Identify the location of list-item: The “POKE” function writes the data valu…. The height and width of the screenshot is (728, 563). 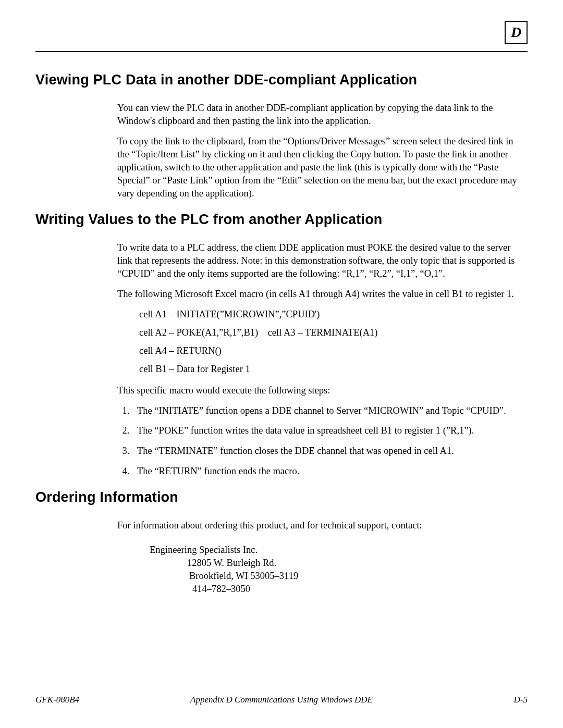
(325, 430).